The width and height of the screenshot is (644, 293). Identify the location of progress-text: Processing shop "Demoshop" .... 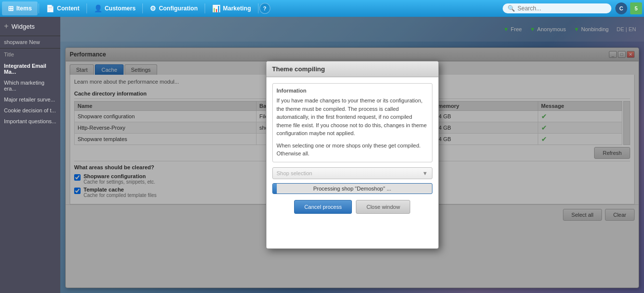
(352, 189).